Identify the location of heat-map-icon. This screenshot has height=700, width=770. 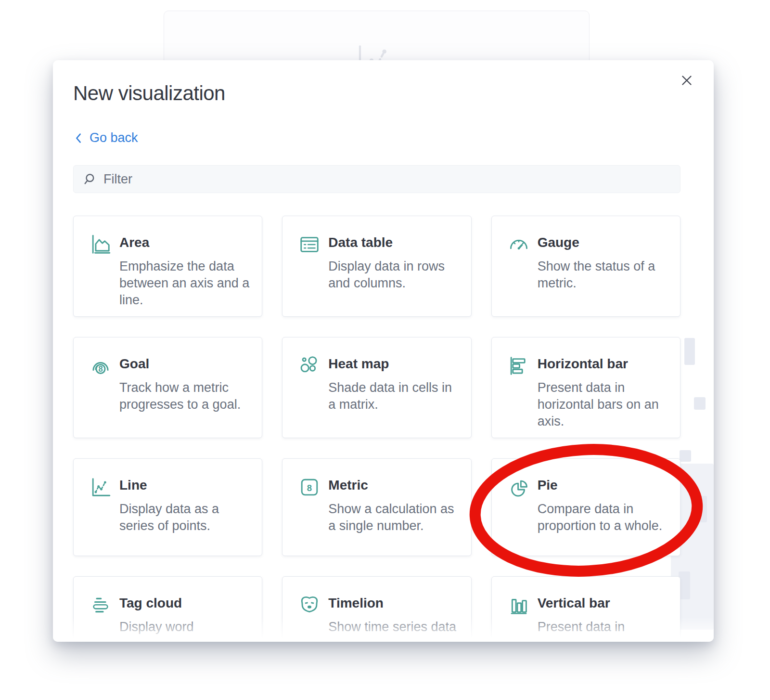
(309, 396).